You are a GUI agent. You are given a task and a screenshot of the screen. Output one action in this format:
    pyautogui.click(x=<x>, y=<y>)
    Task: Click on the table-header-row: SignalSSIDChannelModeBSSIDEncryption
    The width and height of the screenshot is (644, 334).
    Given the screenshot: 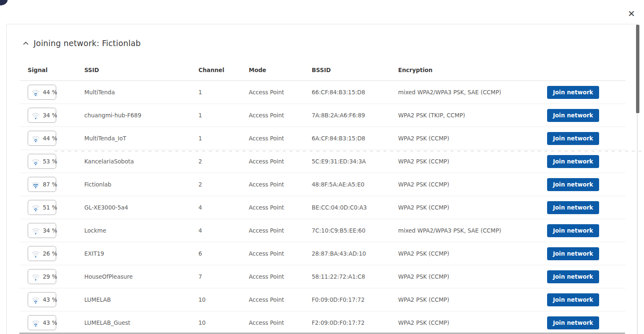 What is the action you would take?
    pyautogui.click(x=323, y=70)
    